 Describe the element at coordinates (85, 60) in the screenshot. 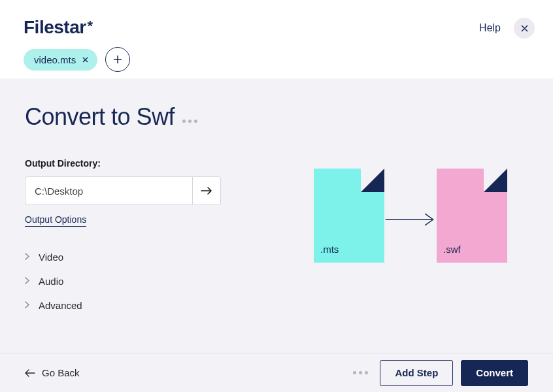

I see `remove-chip-button` at that location.